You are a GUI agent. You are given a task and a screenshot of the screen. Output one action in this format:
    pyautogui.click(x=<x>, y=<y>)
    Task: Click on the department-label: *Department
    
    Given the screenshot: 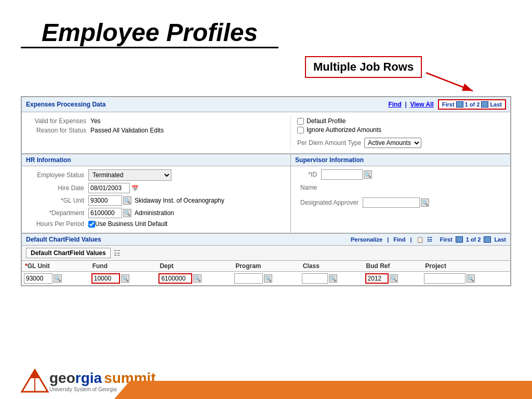 What is the action you would take?
    pyautogui.click(x=57, y=213)
    